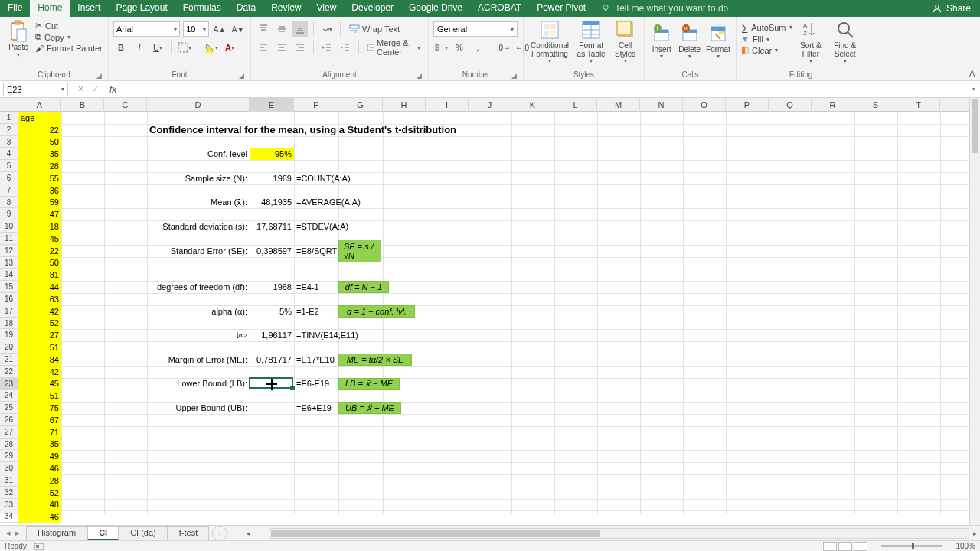  I want to click on row-header-1: 1, so click(9, 118).